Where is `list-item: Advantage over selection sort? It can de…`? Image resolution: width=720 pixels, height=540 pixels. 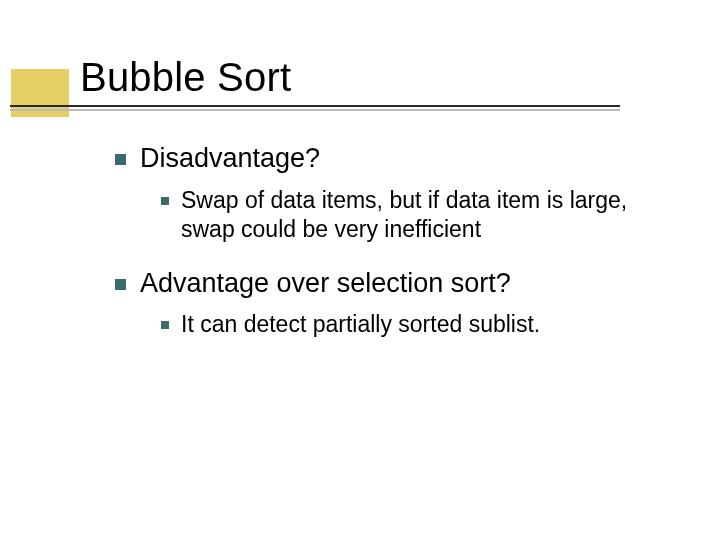
list-item: Advantage over selection sort? It can de… is located at coordinates (398, 304).